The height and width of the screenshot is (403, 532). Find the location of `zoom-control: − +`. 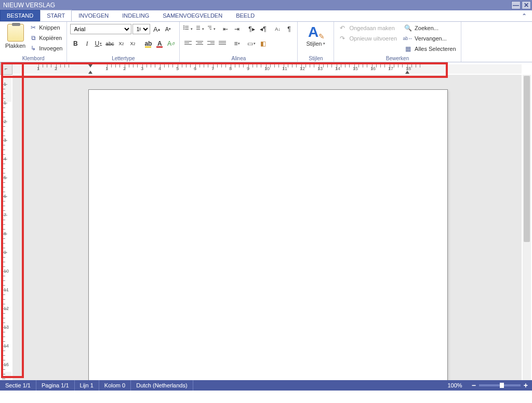

zoom-control: − + is located at coordinates (500, 385).